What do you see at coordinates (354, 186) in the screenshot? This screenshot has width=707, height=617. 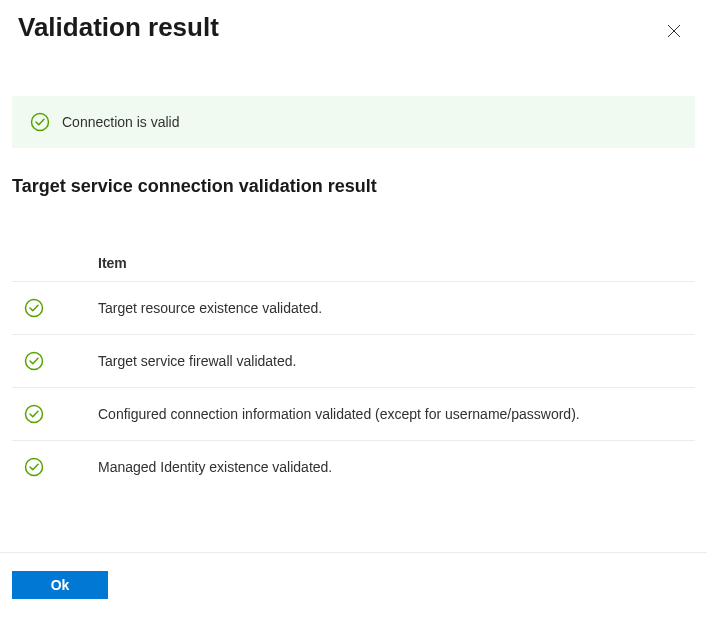 I see `section-title: Target service connection validation res…` at bounding box center [354, 186].